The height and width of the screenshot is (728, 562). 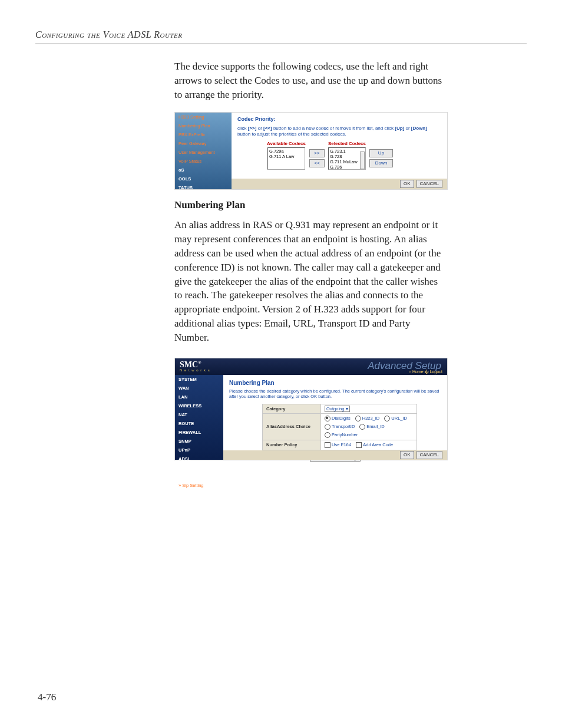 What do you see at coordinates (47, 697) in the screenshot?
I see `page-number: 4-76` at bounding box center [47, 697].